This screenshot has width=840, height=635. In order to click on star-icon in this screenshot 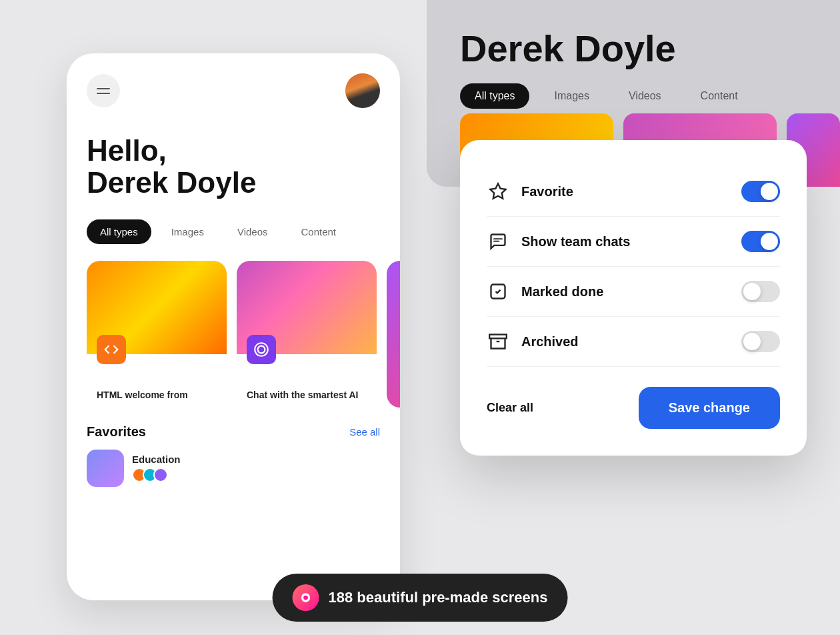, I will do `click(498, 191)`.